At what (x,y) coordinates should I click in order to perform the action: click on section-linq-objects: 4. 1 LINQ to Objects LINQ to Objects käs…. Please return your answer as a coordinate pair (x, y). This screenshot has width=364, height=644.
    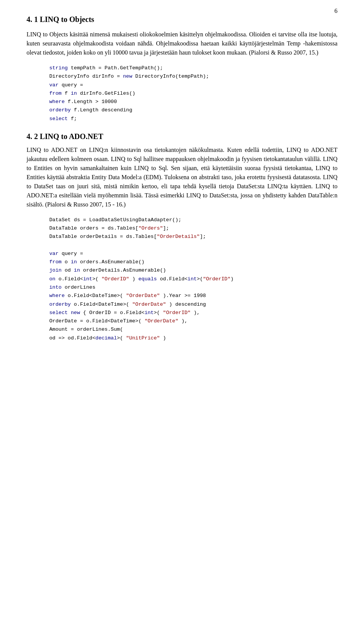
    Looking at the image, I should click on (182, 69).